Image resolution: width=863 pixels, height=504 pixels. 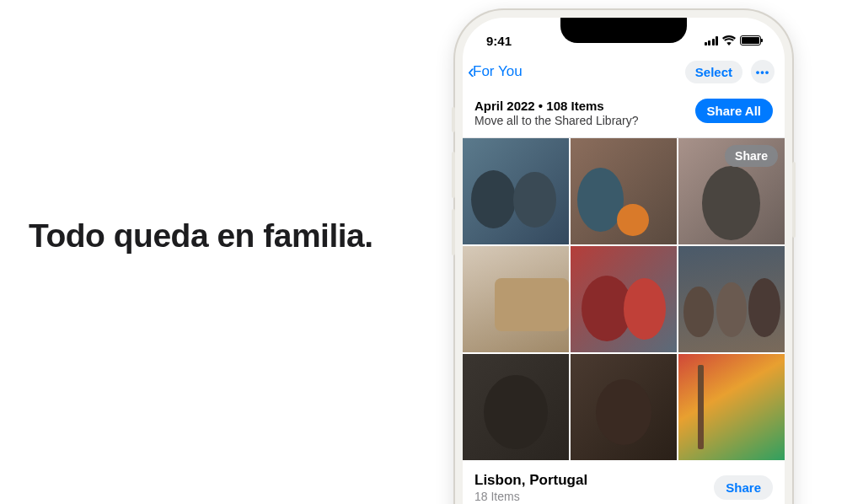 What do you see at coordinates (624, 482) in the screenshot?
I see `footer-section: Lisbon, Portugal 18 Items Share` at bounding box center [624, 482].